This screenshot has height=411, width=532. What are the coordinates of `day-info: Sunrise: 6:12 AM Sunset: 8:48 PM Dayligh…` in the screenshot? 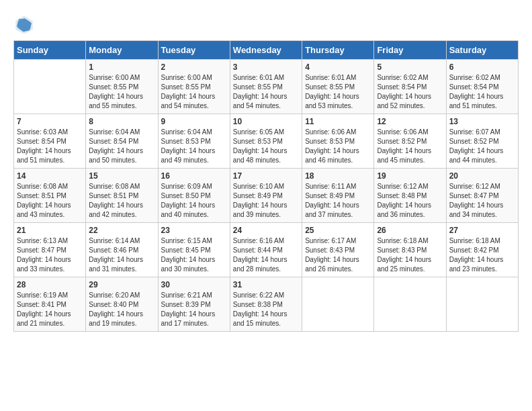 It's located at (410, 201).